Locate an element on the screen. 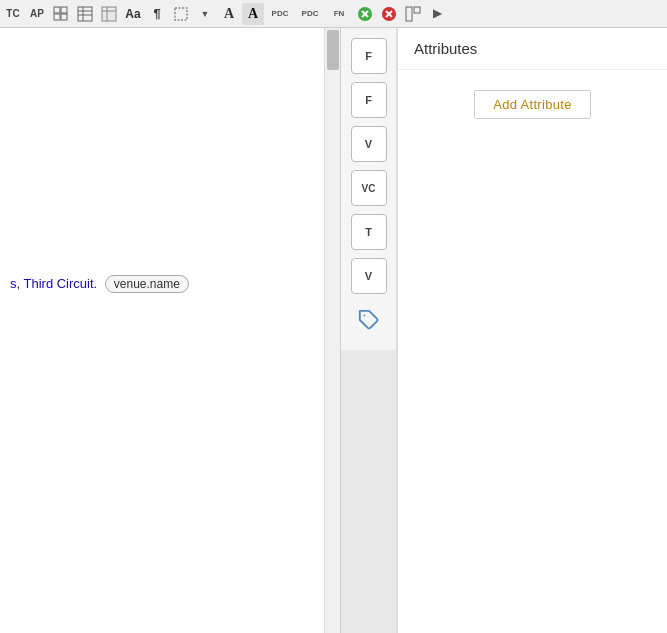 The image size is (667, 633). side-icon-panel: F F V VC T V is located at coordinates (369, 330).